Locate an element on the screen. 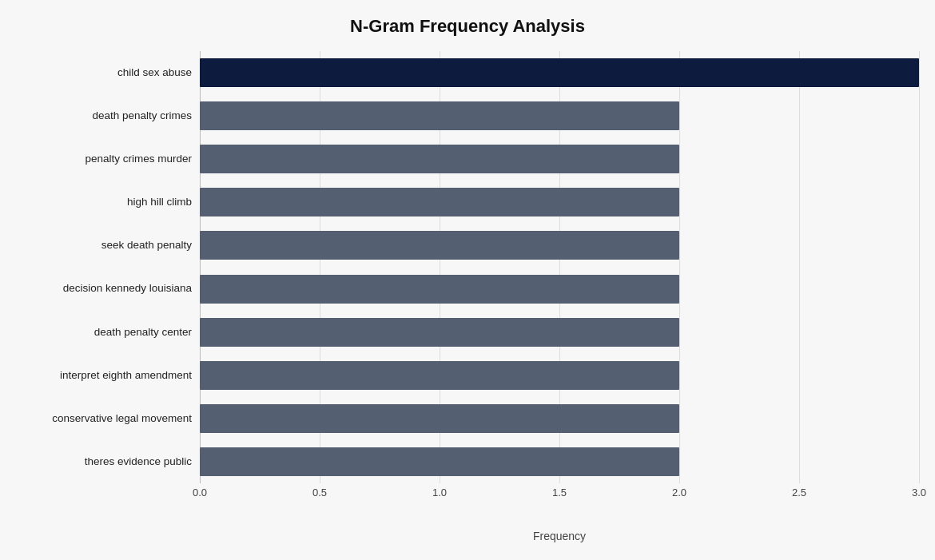 Image resolution: width=935 pixels, height=560 pixels. y-label: interpret eighth amendment is located at coordinates (104, 375).